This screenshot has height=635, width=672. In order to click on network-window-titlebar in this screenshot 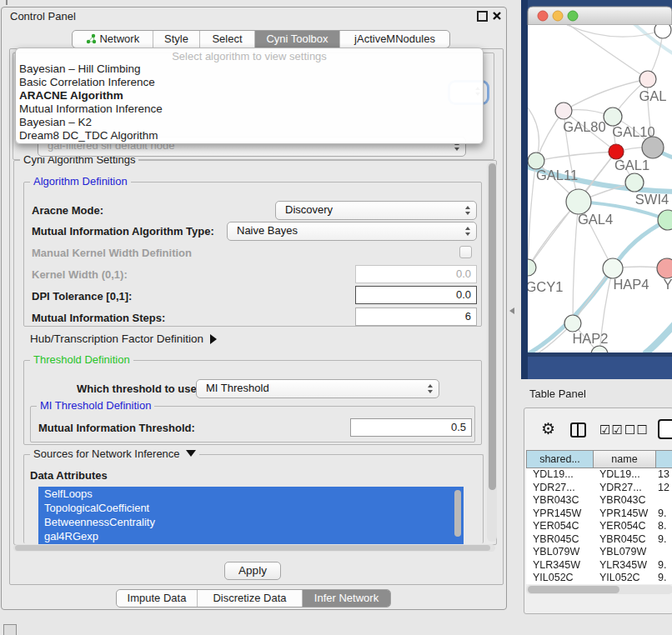, I will do `click(600, 16)`.